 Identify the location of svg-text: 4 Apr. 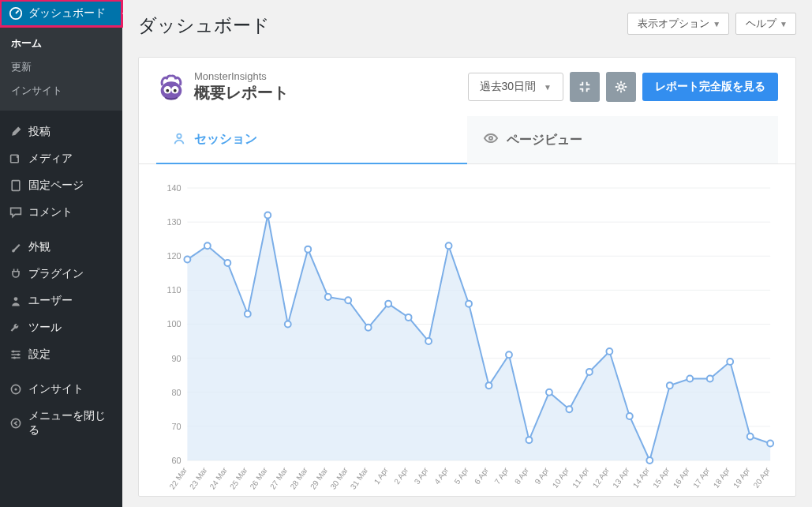
(442, 475).